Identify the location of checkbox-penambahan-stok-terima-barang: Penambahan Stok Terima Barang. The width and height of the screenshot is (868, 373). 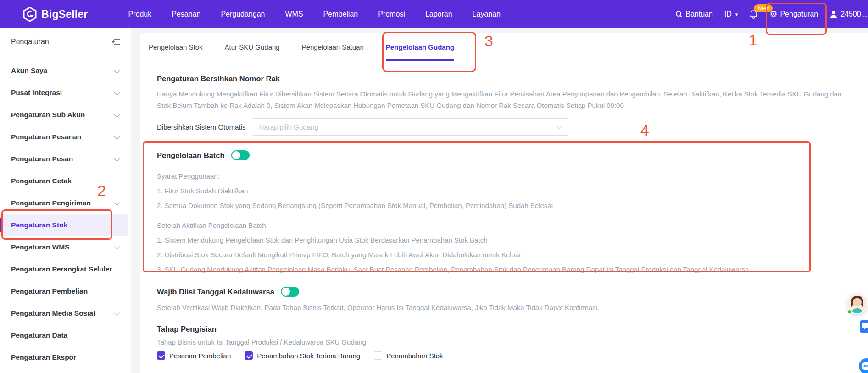
(302, 356).